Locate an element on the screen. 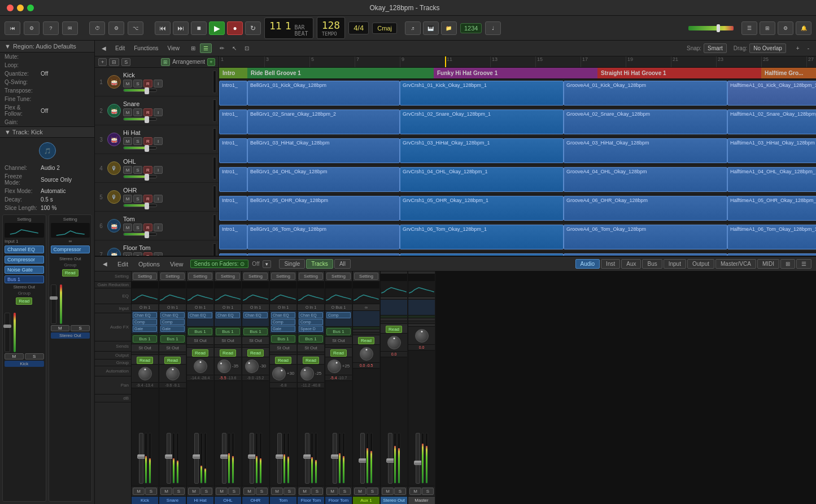 The width and height of the screenshot is (816, 504). ch-output-3: St Out is located at coordinates (200, 341).